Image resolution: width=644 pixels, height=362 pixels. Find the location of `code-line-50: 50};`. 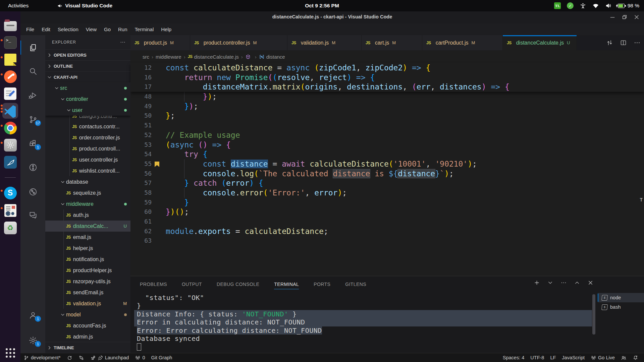

code-line-50: 50}; is located at coordinates (387, 116).